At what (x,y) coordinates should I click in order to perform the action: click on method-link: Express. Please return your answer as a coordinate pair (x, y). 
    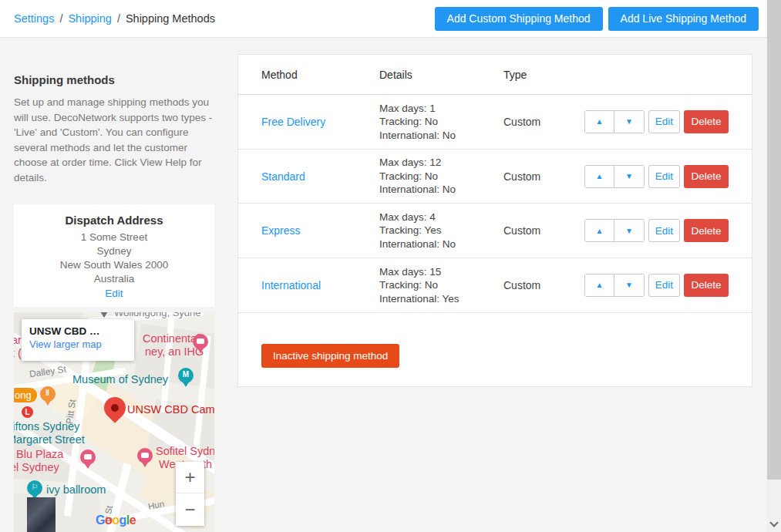
    Looking at the image, I should click on (281, 231).